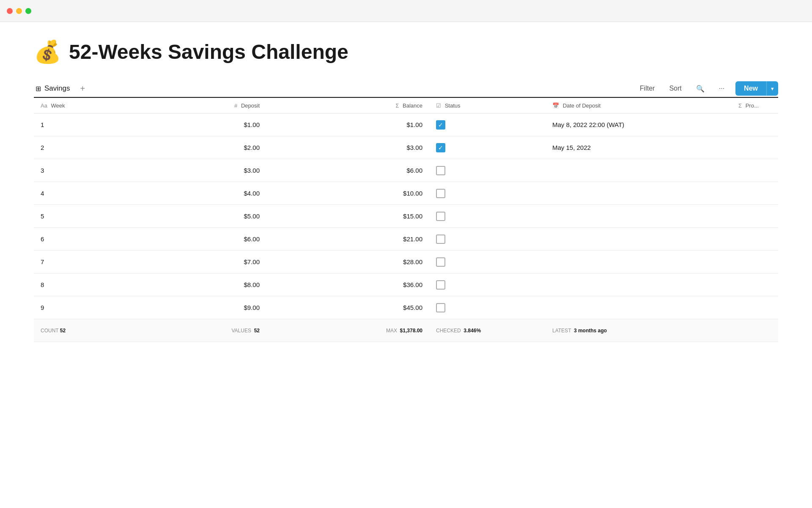 The height and width of the screenshot is (508, 812). Describe the element at coordinates (639, 148) in the screenshot. I see `cell-date: May 15, 2022` at that location.